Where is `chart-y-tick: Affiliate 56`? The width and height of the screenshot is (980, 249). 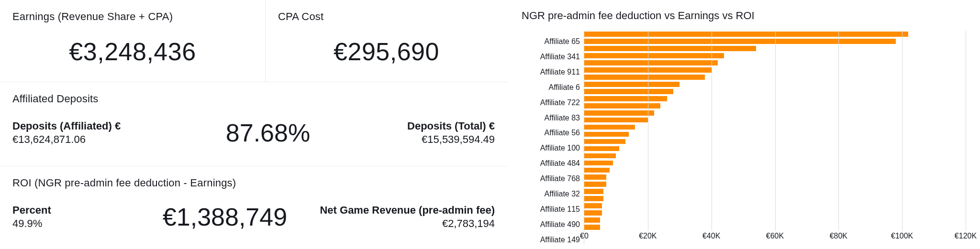
chart-y-tick: Affiliate 56 is located at coordinates (551, 133).